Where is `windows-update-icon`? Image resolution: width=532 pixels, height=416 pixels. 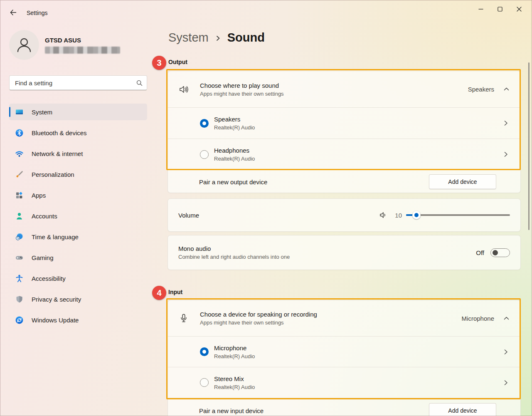 windows-update-icon is located at coordinates (19, 320).